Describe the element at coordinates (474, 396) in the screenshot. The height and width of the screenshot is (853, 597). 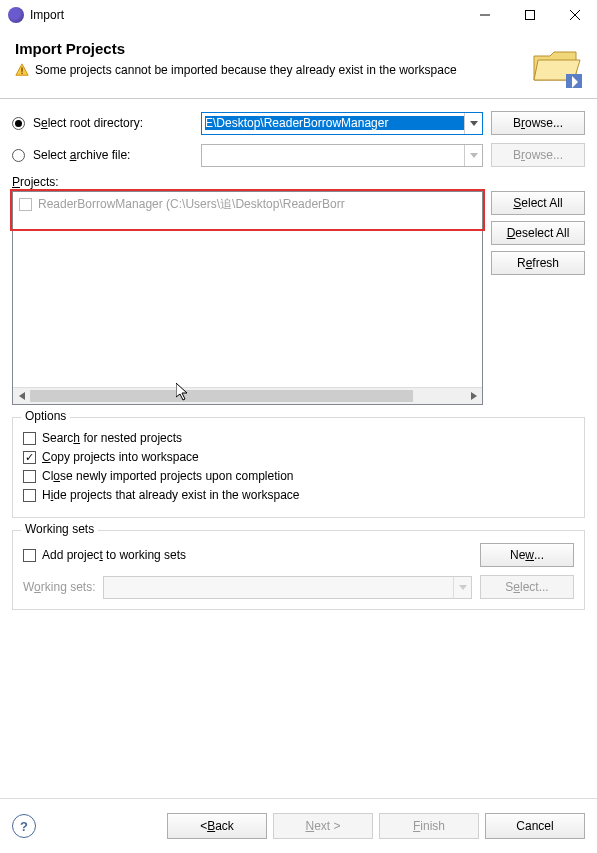
I see `scroll-right-icon` at that location.